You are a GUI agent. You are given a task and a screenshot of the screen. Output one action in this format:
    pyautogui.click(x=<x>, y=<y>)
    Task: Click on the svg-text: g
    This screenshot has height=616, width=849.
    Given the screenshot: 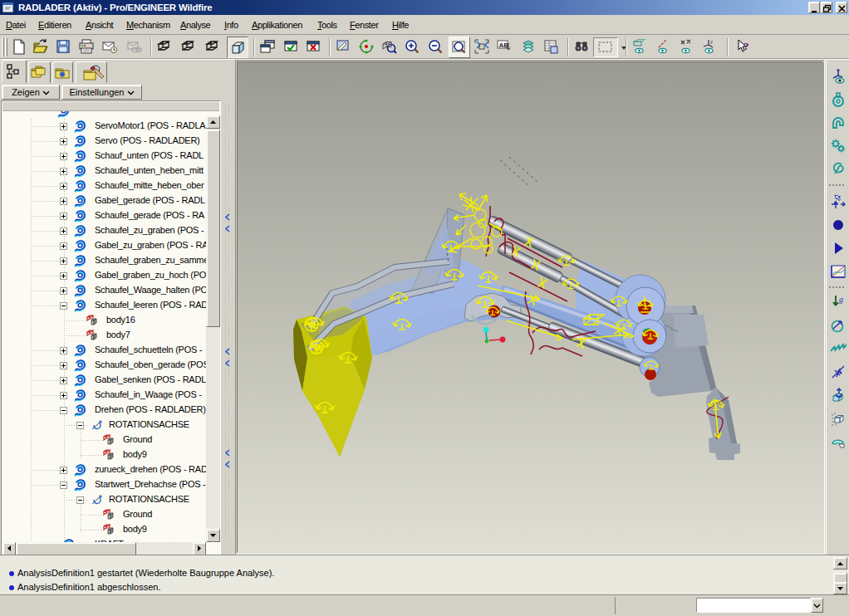 What is the action you would take?
    pyautogui.click(x=841, y=299)
    